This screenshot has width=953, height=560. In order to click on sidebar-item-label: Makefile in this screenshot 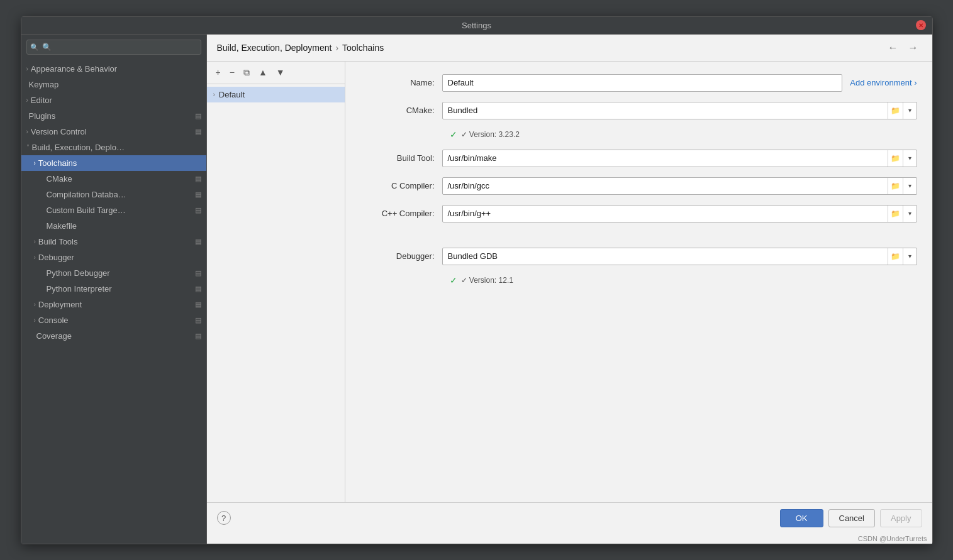, I will do `click(124, 226)`.